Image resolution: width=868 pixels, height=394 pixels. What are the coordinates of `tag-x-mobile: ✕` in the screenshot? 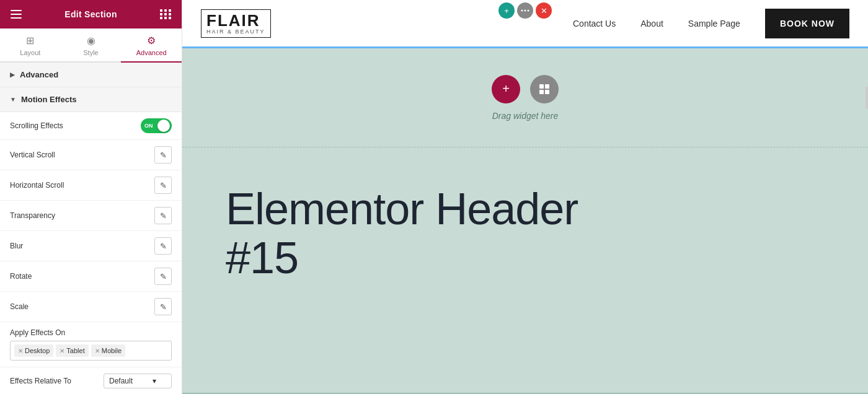 It's located at (97, 351).